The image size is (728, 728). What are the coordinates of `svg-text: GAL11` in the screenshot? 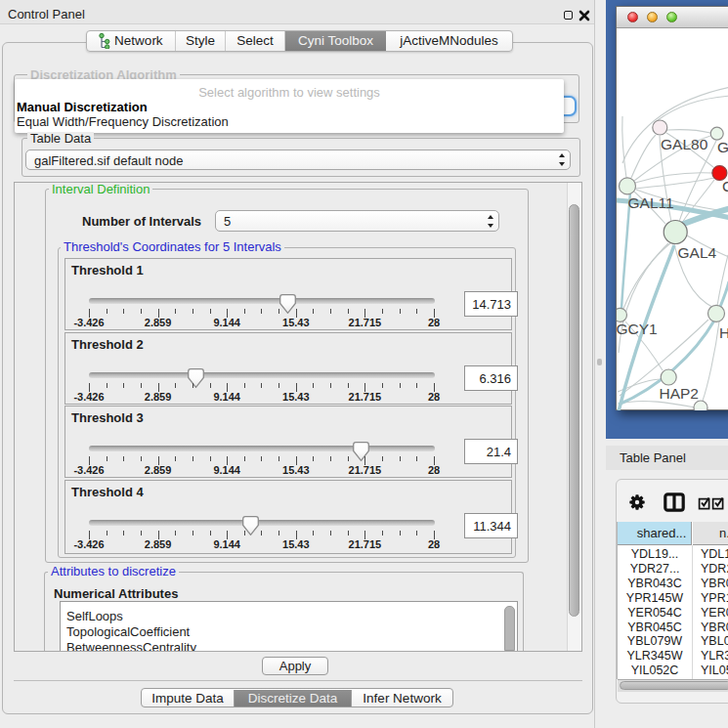 It's located at (651, 203).